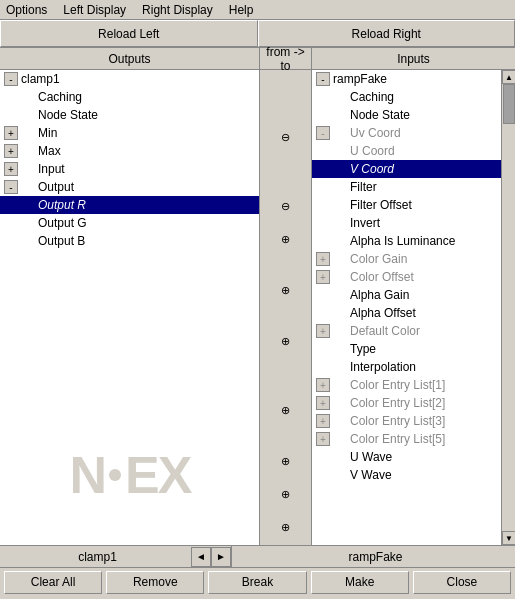 Image resolution: width=515 pixels, height=599 pixels. I want to click on tree-item-label: Alpha Offset, so click(383, 313).